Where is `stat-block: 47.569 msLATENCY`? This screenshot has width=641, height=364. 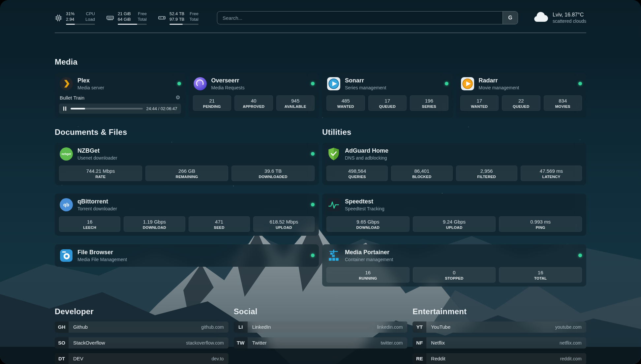
stat-block: 47.569 msLATENCY is located at coordinates (551, 173).